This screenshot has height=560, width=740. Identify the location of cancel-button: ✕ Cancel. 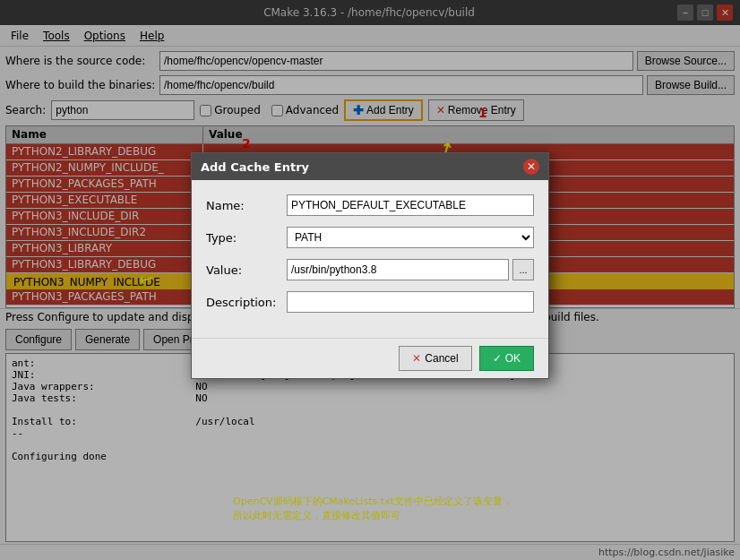
(435, 358).